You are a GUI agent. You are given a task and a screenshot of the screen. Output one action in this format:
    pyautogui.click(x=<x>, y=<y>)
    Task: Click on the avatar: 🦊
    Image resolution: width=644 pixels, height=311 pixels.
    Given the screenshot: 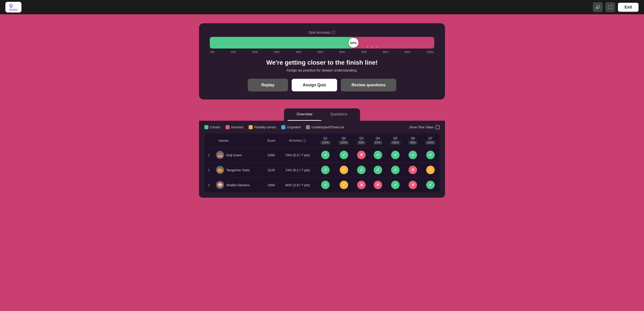 What is the action you would take?
    pyautogui.click(x=220, y=155)
    